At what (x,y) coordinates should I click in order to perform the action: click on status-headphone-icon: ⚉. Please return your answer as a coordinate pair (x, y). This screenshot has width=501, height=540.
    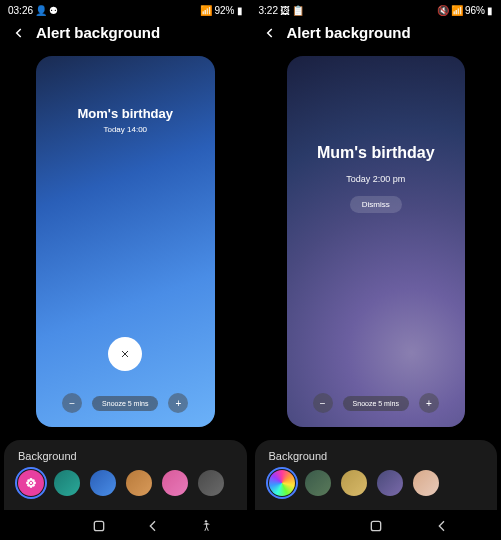
    Looking at the image, I should click on (54, 10).